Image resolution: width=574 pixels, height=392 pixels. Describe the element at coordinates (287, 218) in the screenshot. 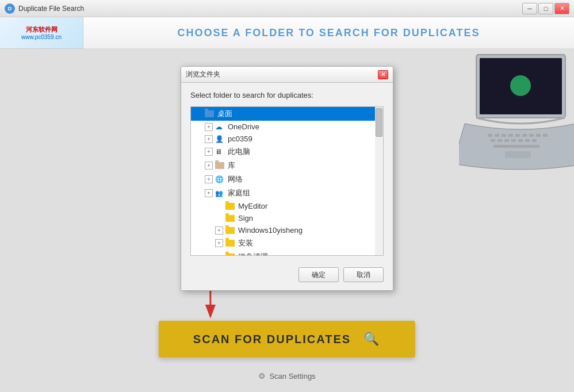

I see `tree-item: Sign` at that location.